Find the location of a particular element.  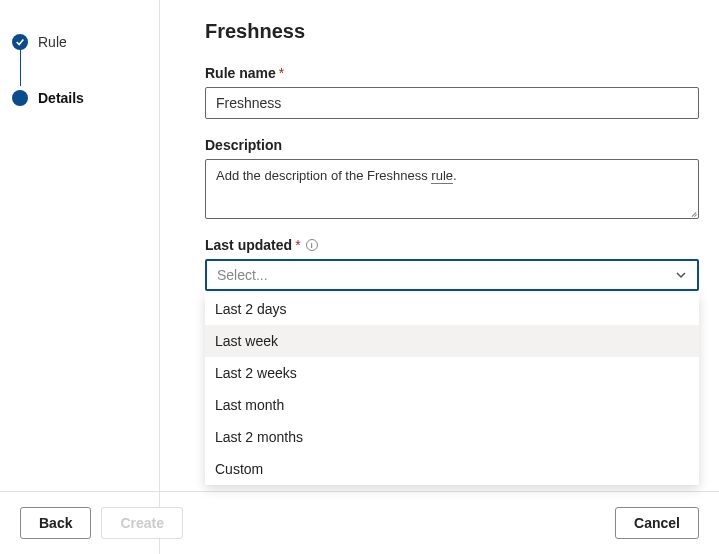

chevron-down-icon is located at coordinates (681, 275).